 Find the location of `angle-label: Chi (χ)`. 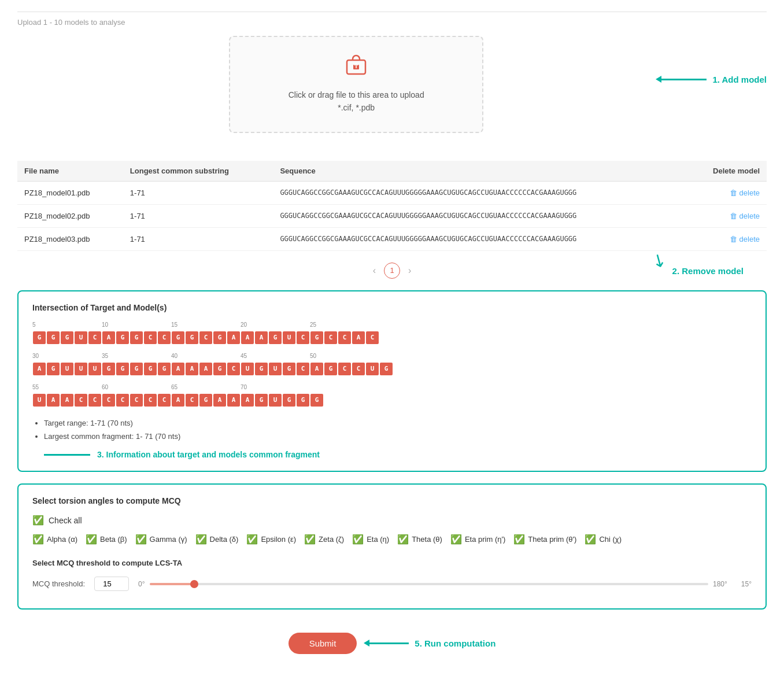

angle-label: Chi (χ) is located at coordinates (611, 539).